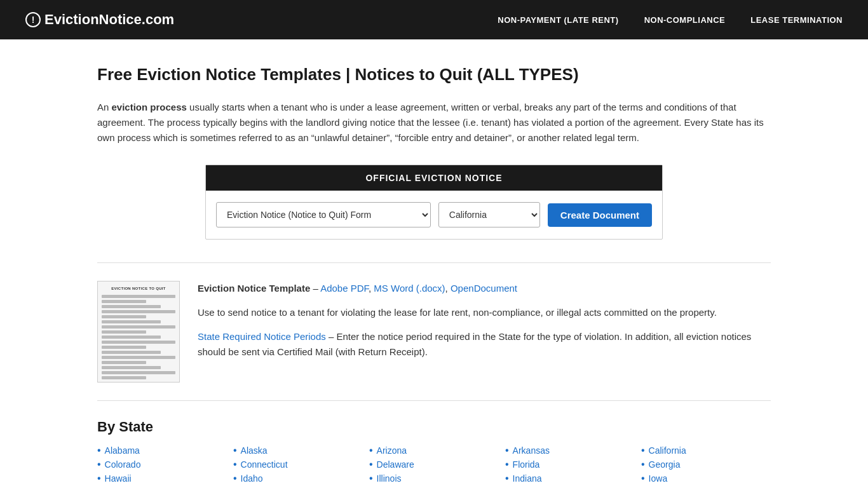  What do you see at coordinates (434, 478) in the screenshot?
I see `list-item: Illinois` at bounding box center [434, 478].